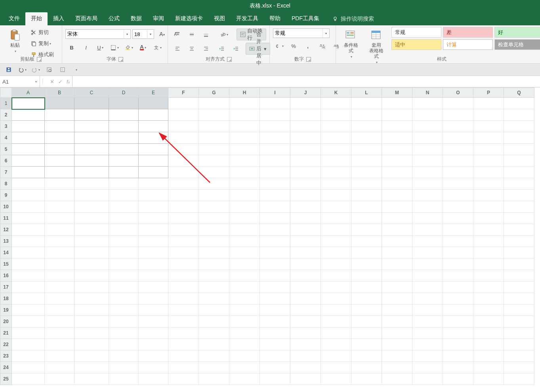 The height and width of the screenshot is (392, 540). I want to click on row-header: 12, so click(6, 230).